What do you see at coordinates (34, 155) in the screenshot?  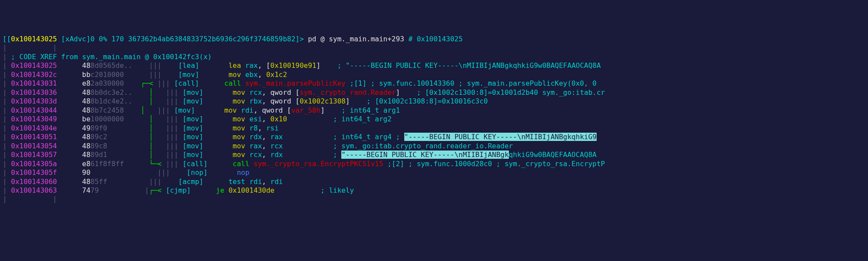 I see `address: 0x100143057` at bounding box center [34, 155].